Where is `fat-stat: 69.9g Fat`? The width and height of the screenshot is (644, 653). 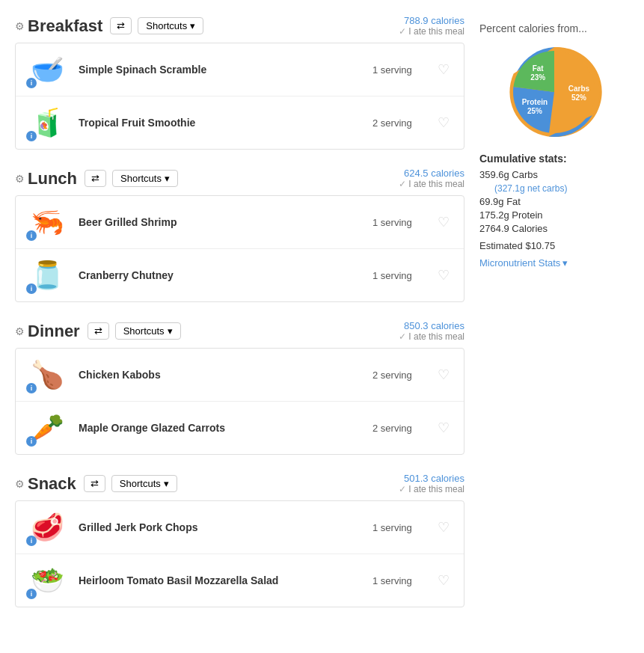
fat-stat: 69.9g Fat is located at coordinates (554, 202).